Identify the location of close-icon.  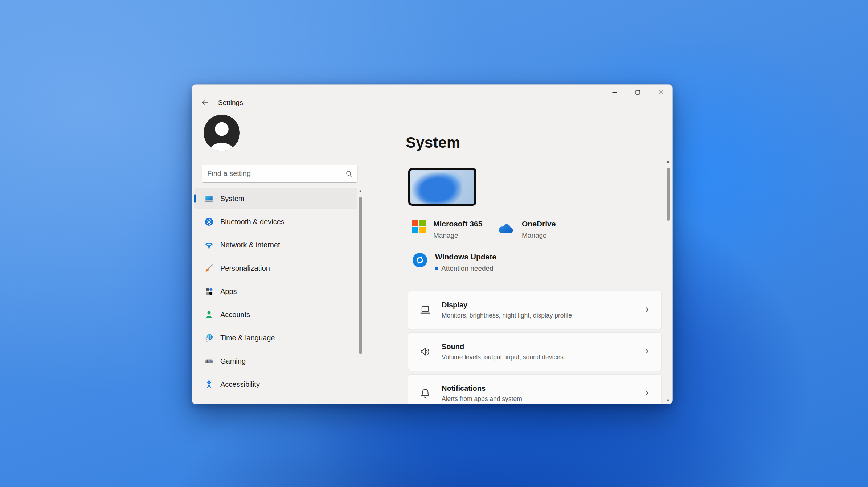
(661, 92).